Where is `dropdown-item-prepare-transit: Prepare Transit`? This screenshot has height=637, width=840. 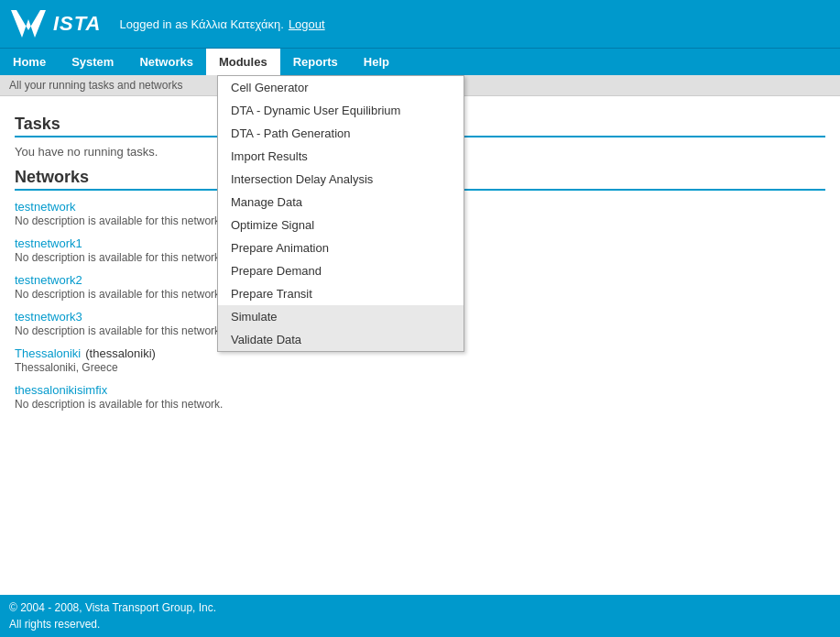
dropdown-item-prepare-transit: Prepare Transit is located at coordinates (341, 293).